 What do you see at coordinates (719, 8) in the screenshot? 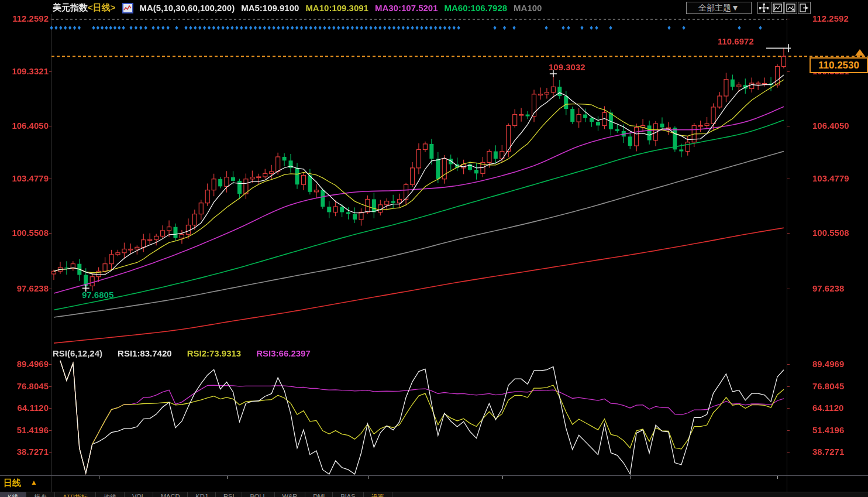
I see `all-themes-button: 全部主题▼` at bounding box center [719, 8].